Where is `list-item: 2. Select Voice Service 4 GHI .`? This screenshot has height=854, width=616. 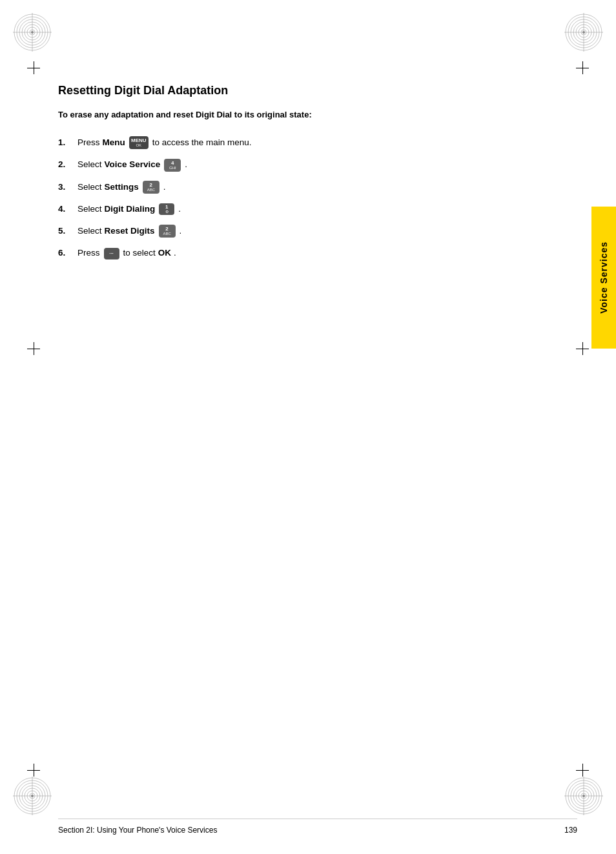 list-item: 2. Select Voice Service 4 GHI . is located at coordinates (318, 165).